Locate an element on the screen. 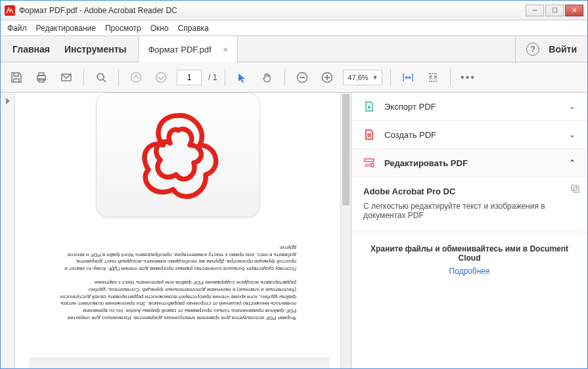  app-icon is located at coordinates (10, 11).